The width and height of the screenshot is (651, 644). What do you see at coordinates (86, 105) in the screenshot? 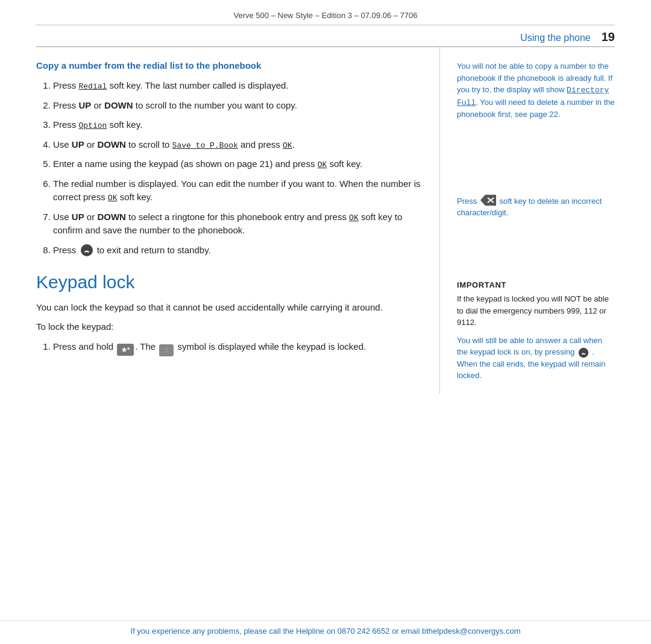
I see `step2-up: UP` at bounding box center [86, 105].